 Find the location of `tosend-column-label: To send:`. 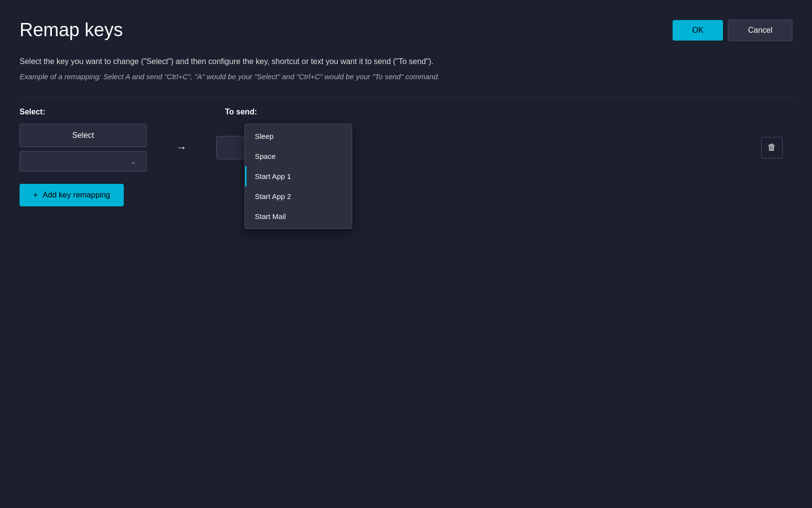

tosend-column-label: To send: is located at coordinates (509, 112).